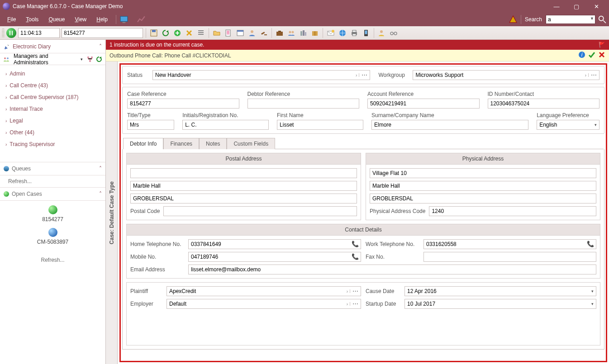 This screenshot has width=609, height=364. What do you see at coordinates (571, 19) in the screenshot?
I see `search-input` at bounding box center [571, 19].